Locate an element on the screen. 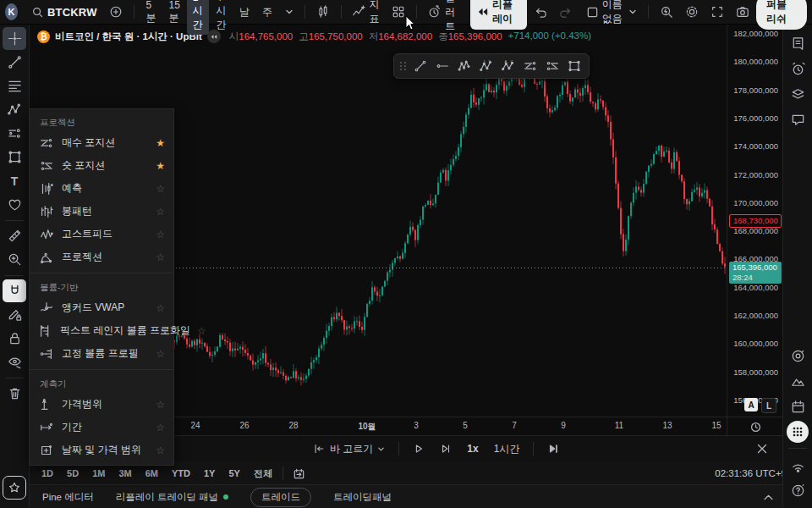 The height and width of the screenshot is (508, 812). pine-editor-tab: Pine 에디터 is located at coordinates (68, 498).